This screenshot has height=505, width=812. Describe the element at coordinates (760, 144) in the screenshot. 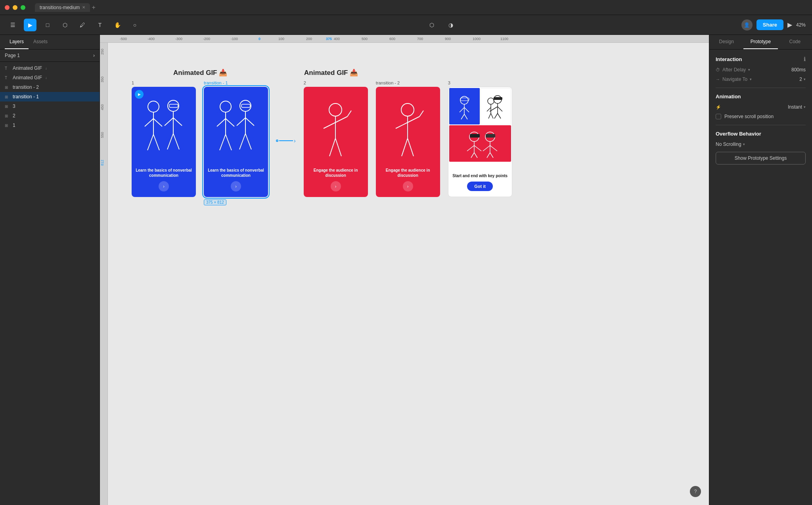

I see `overflow-value-row: No Scrolling ▾` at that location.